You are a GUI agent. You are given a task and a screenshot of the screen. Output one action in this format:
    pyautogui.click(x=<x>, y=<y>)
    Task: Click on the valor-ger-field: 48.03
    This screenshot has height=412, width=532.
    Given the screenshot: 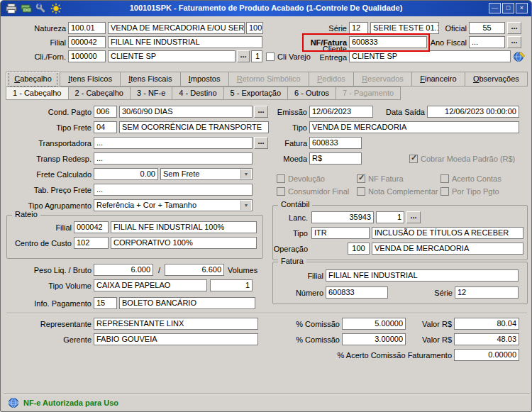 What is the action you would take?
    pyautogui.click(x=487, y=339)
    